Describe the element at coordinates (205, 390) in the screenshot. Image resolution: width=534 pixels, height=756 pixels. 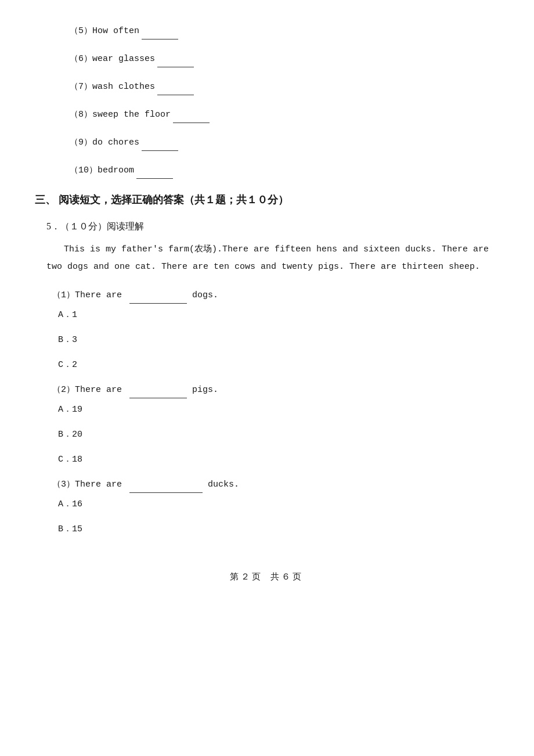
I see `sq2-suffix: pigs.` at that location.